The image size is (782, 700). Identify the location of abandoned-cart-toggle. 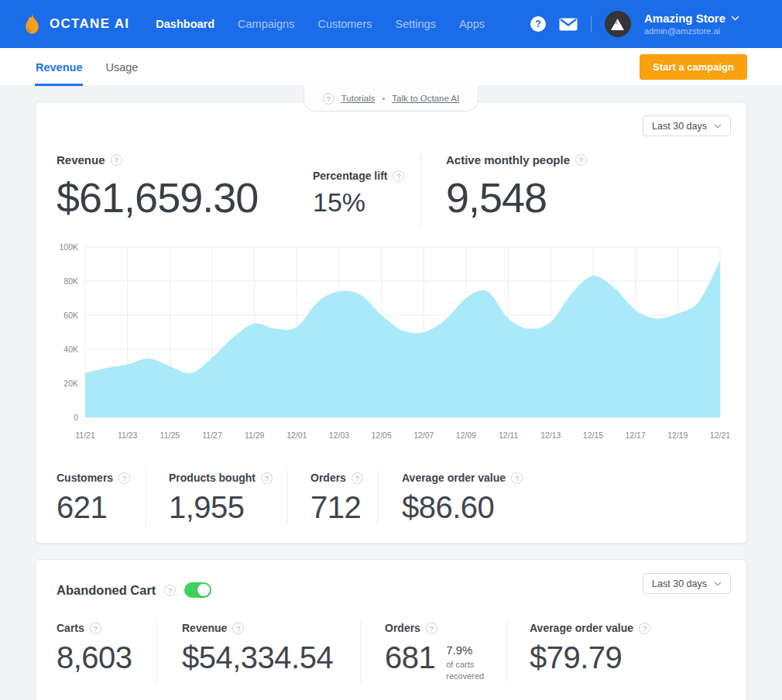
(198, 590).